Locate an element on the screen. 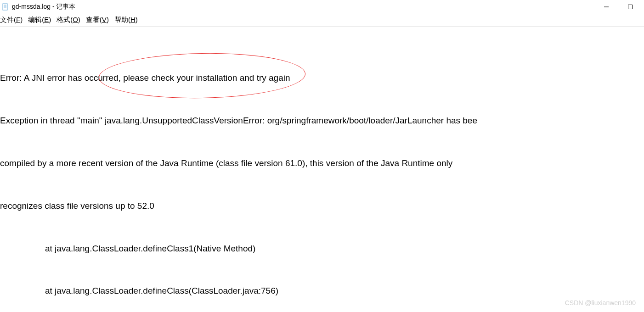 This screenshot has height=312, width=644. menu-format: 格式(O) is located at coordinates (68, 20).